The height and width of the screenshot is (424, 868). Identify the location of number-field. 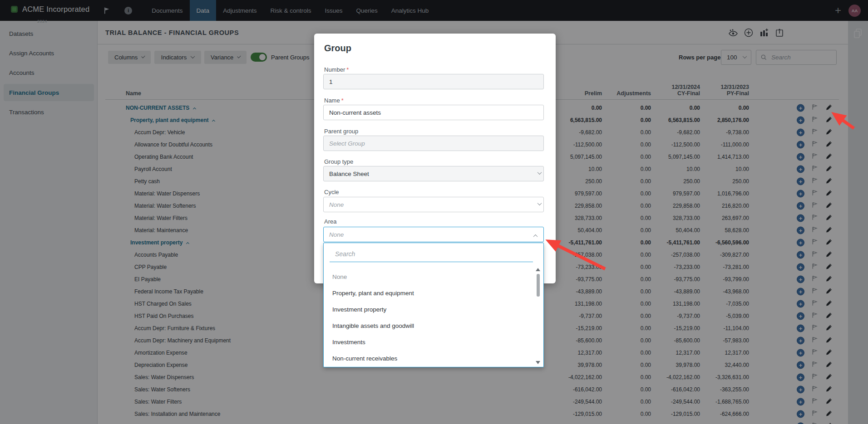
(434, 82).